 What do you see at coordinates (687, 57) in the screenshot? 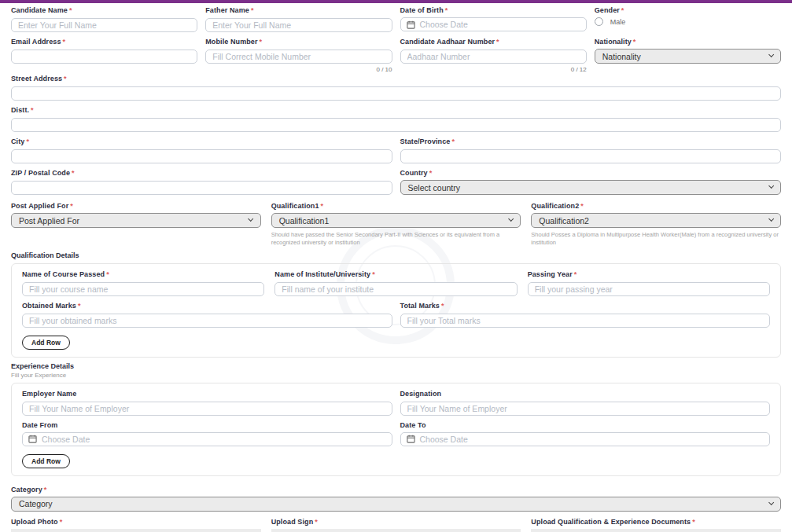
I see `nationality-select: Nationality` at bounding box center [687, 57].